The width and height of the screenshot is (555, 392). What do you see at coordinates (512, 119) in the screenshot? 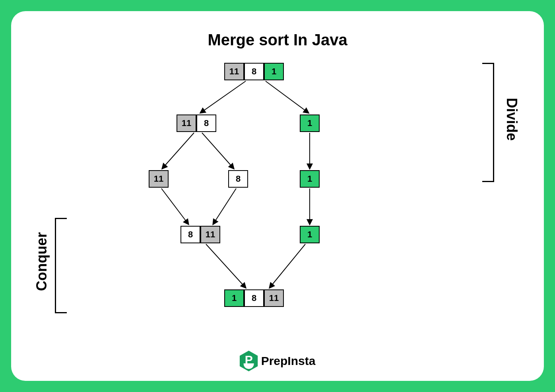
I see `divide-label: Divide` at bounding box center [512, 119].